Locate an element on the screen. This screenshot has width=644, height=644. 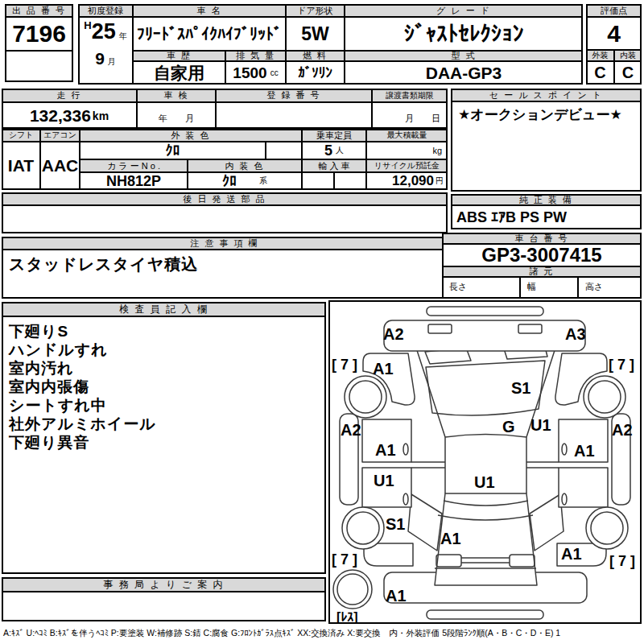
first-reg-cell: H25年 9月 is located at coordinates (105, 51).